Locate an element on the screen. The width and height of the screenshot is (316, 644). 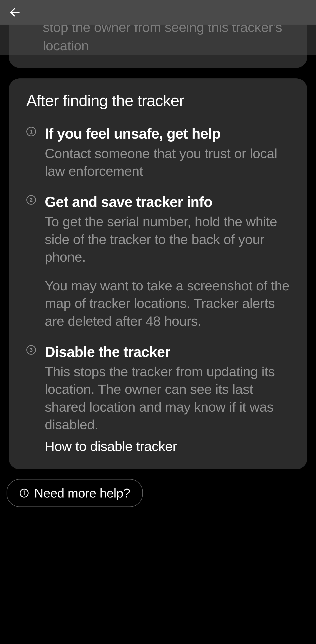
svg-text: 2 is located at coordinates (31, 200).